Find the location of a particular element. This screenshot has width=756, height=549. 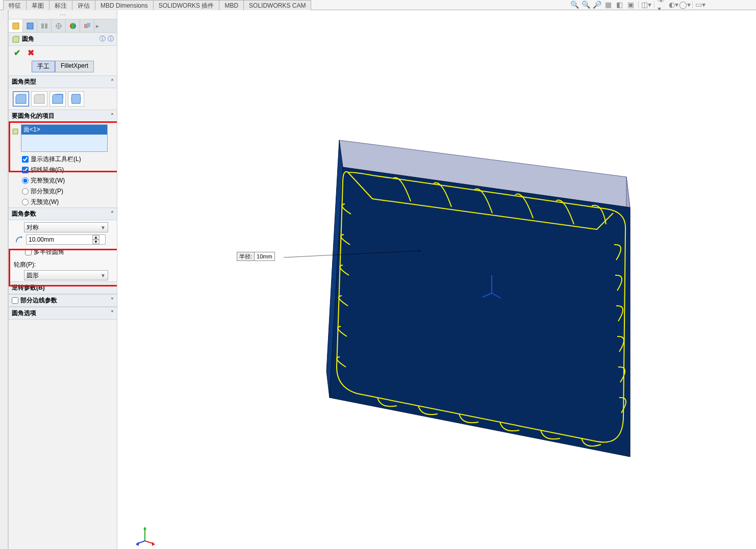

profile-value: 圆形 is located at coordinates (33, 275).